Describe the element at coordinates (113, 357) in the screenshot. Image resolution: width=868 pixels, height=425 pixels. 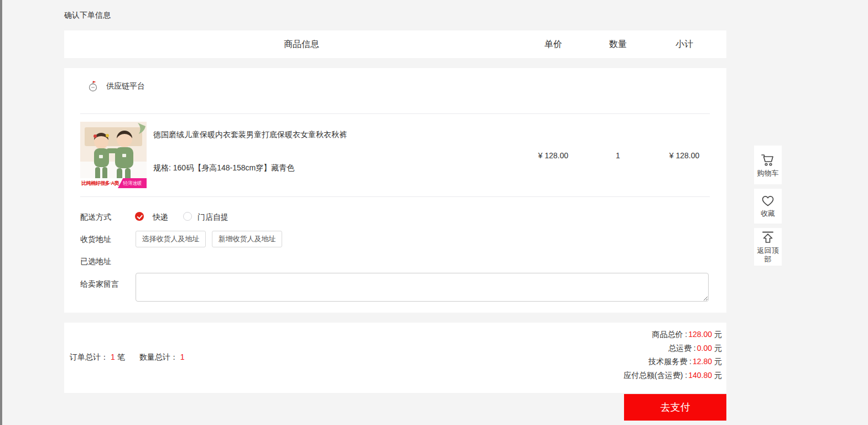
I see `order-count-value: 1` at that location.